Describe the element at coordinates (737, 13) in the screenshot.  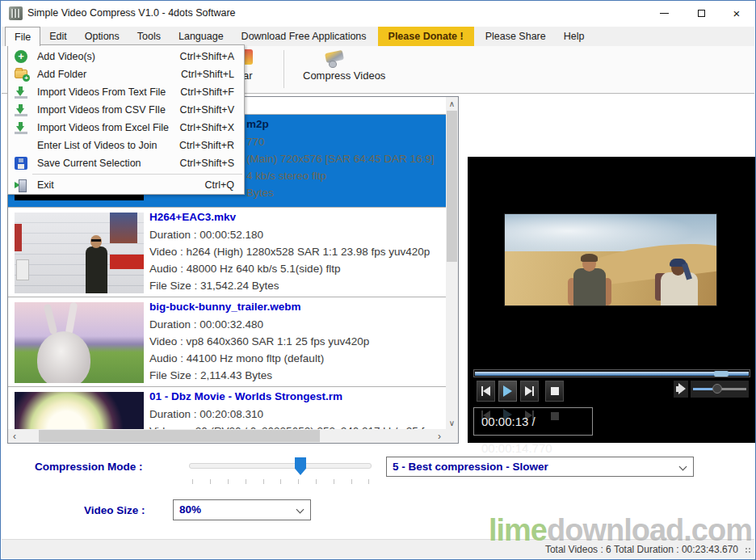
I see `close-icon: ×` at that location.